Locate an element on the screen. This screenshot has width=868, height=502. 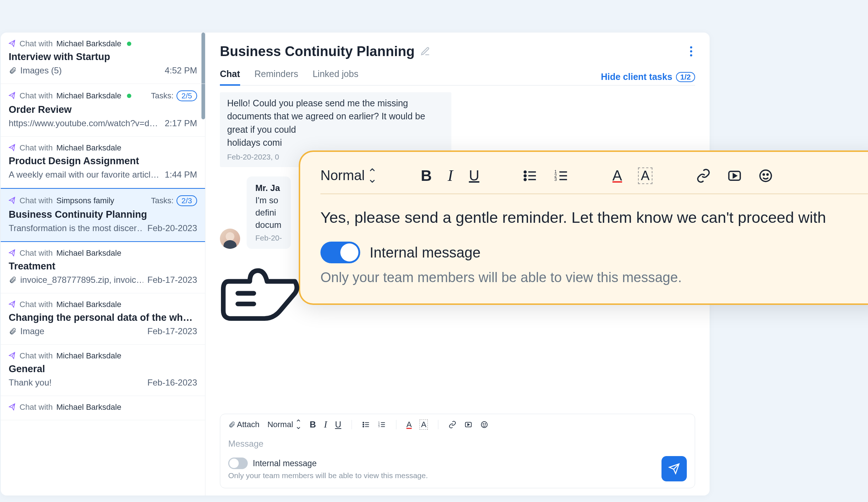
hide-tasks-label: Hide client tasks is located at coordinates (637, 77).